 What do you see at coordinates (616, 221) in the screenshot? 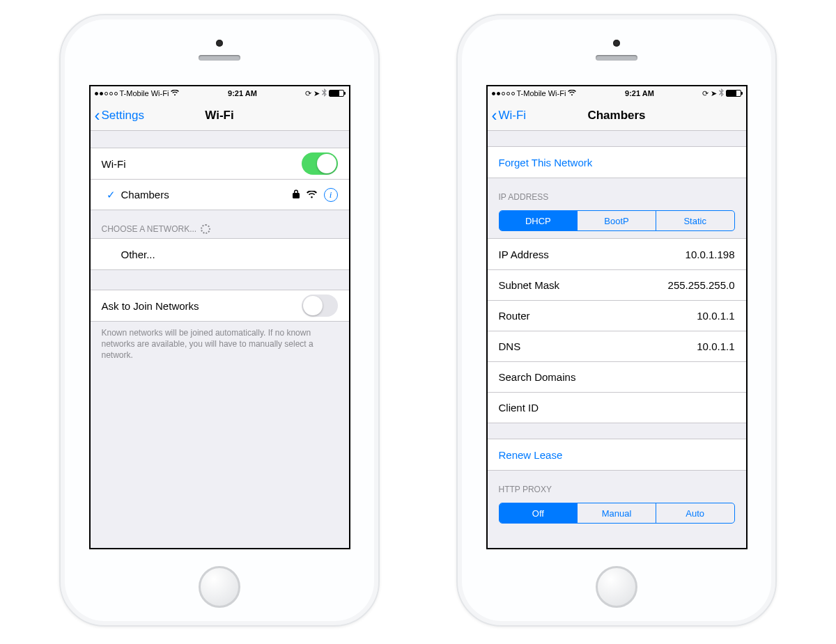
I see `seg-bootp: BootP` at bounding box center [616, 221].